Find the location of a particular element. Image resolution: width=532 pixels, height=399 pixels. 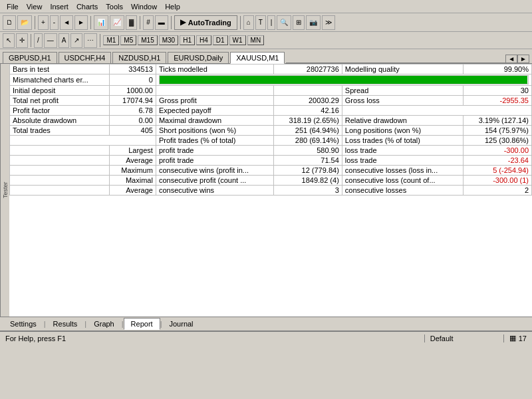

cell-label: Expected payoff is located at coordinates (214, 110).